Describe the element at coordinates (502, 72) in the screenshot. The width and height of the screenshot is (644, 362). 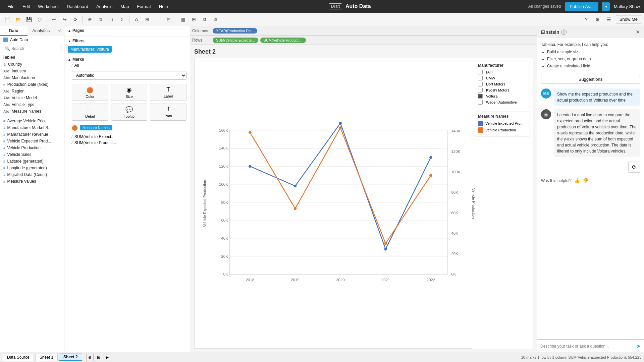
I see `legend-all: (All)` at that location.